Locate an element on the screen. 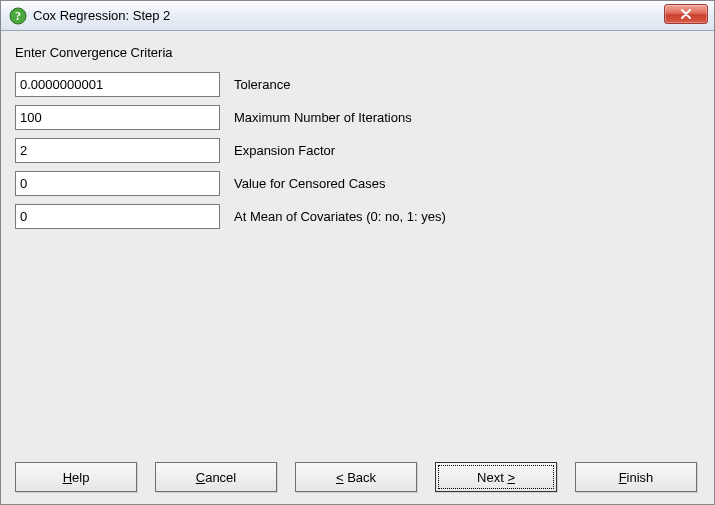  censored-label: Value for Censored Cases is located at coordinates (310, 184).